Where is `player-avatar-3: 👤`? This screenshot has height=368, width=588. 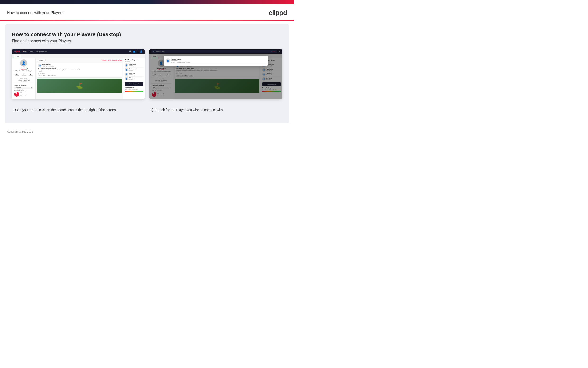 player-avatar-3: 👤 is located at coordinates (126, 74).